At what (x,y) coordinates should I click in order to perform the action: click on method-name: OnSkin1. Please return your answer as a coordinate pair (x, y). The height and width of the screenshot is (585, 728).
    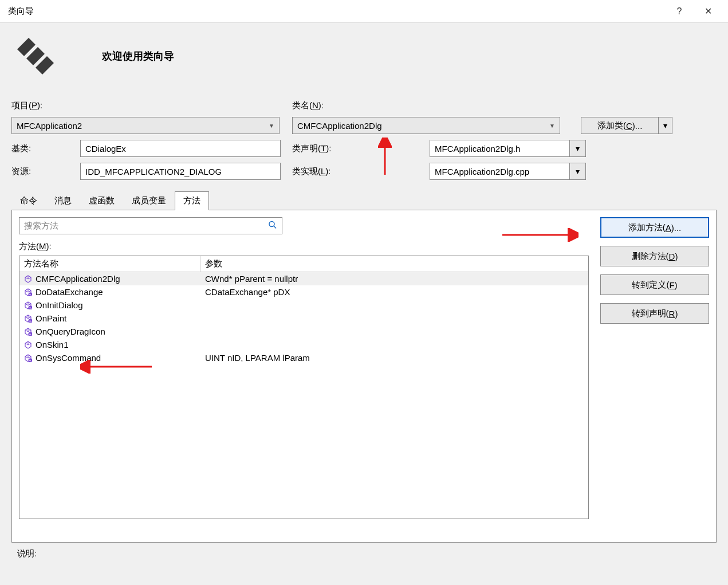
    Looking at the image, I should click on (52, 345).